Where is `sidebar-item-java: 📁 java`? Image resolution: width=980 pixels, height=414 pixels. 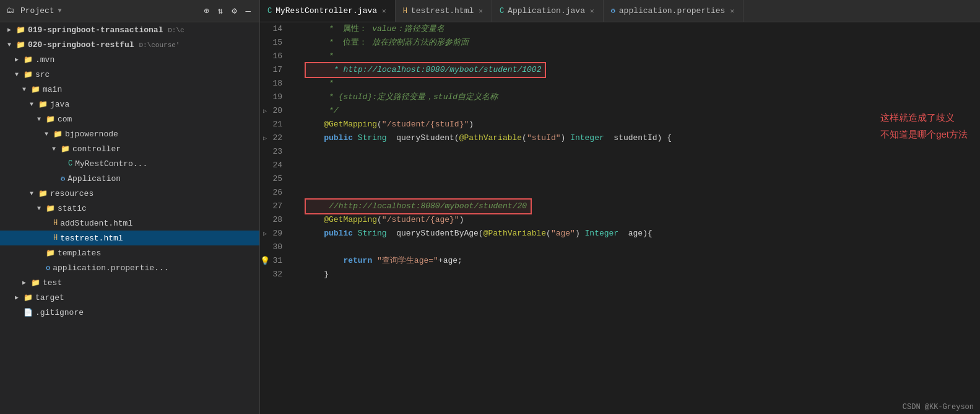
sidebar-item-java: 📁 java is located at coordinates (130, 104).